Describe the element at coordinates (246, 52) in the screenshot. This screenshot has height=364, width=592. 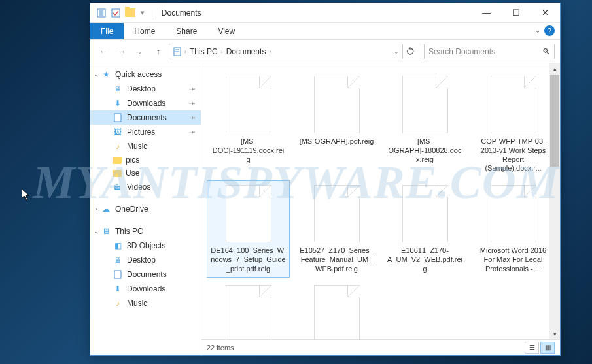
I see `breadcrumb-documents: Documents` at that location.